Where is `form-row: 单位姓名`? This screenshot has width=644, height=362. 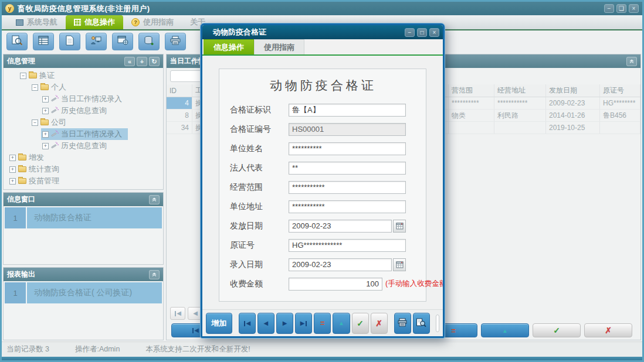
form-row: 单位姓名 is located at coordinates (323, 149).